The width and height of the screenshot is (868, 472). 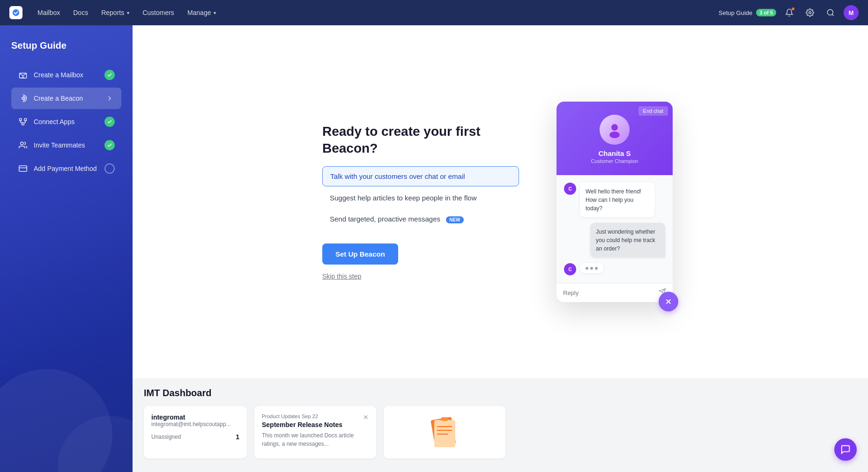 I want to click on search-button, so click(x=831, y=13).